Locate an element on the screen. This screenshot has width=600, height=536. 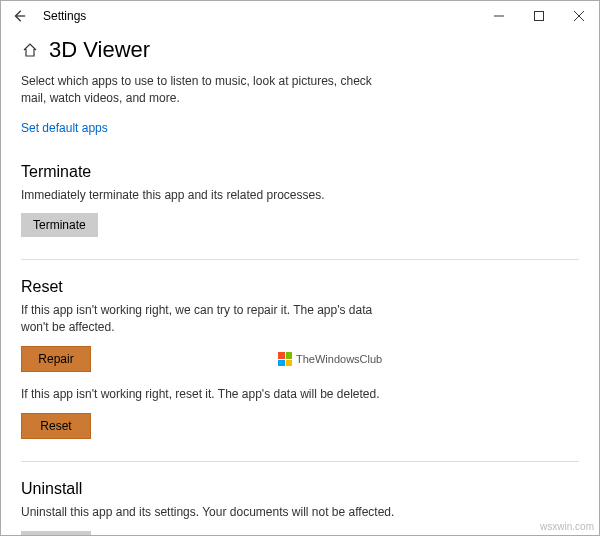
window-controls is located at coordinates (539, 16).